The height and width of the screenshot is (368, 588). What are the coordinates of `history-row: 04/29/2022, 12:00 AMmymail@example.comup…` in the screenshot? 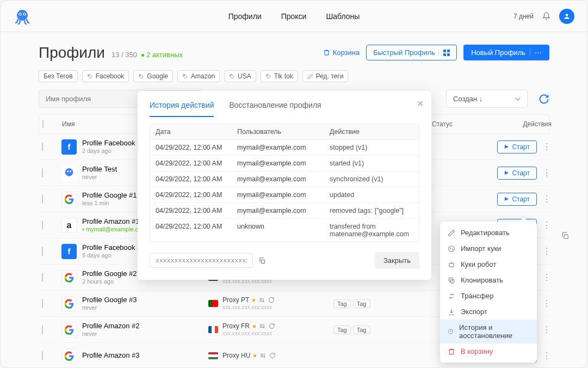 It's located at (284, 195).